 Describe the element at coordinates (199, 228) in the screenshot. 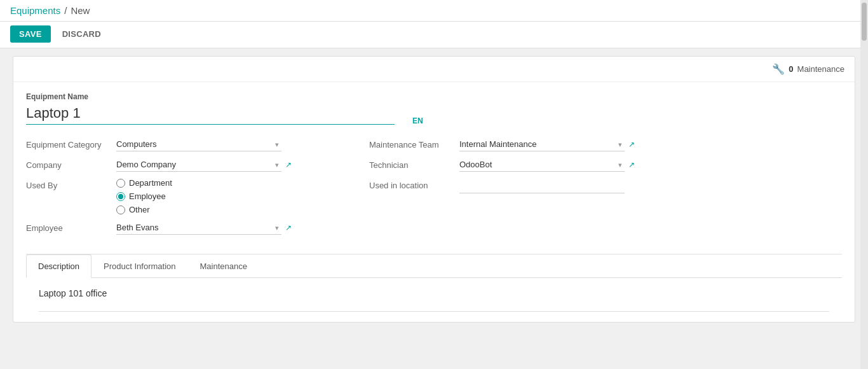

I see `employee-select: Beth Evans` at that location.